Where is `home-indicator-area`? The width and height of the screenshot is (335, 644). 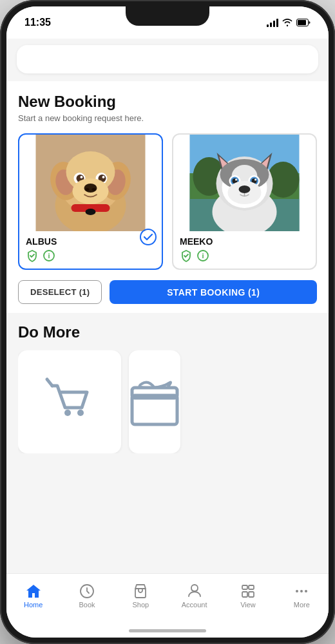
home-indicator-area is located at coordinates (168, 630).